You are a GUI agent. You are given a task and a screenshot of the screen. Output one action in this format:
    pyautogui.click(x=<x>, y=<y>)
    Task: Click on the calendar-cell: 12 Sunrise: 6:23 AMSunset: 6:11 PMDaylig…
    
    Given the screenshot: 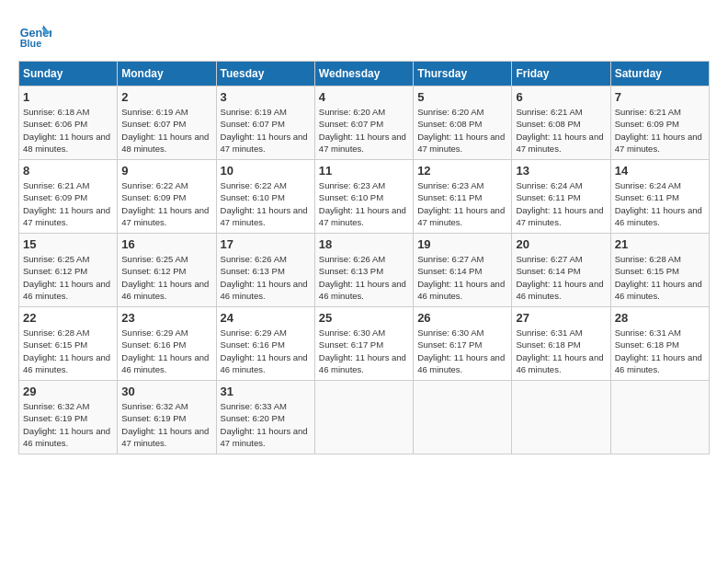 What is the action you would take?
    pyautogui.click(x=463, y=197)
    